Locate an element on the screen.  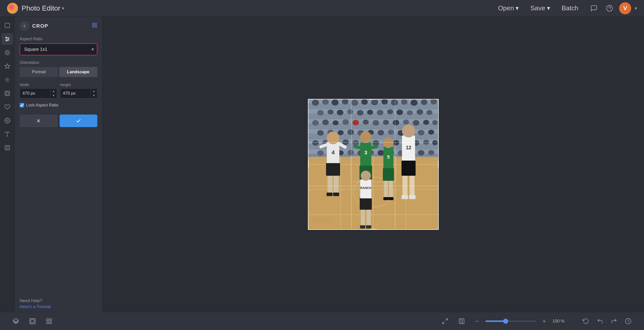
help-button is located at coordinates (610, 8).